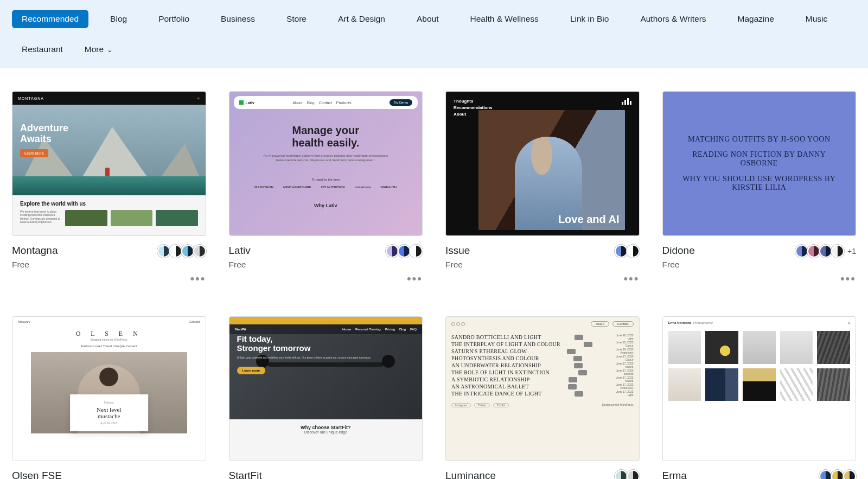 The width and height of the screenshot is (868, 479). I want to click on theme-thumbnail: MONTAGNA≡ Adventure Awaits Learn More Ex…, so click(109, 164).